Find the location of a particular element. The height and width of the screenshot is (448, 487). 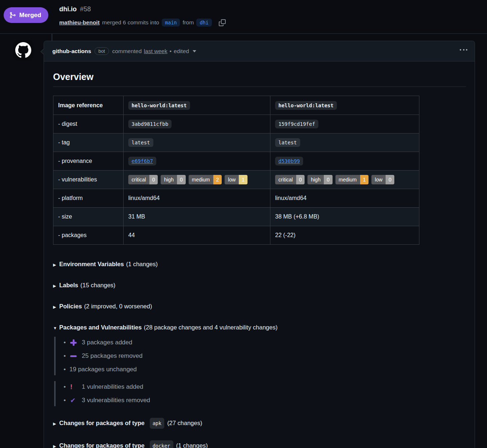

edited-label: edited is located at coordinates (181, 51).